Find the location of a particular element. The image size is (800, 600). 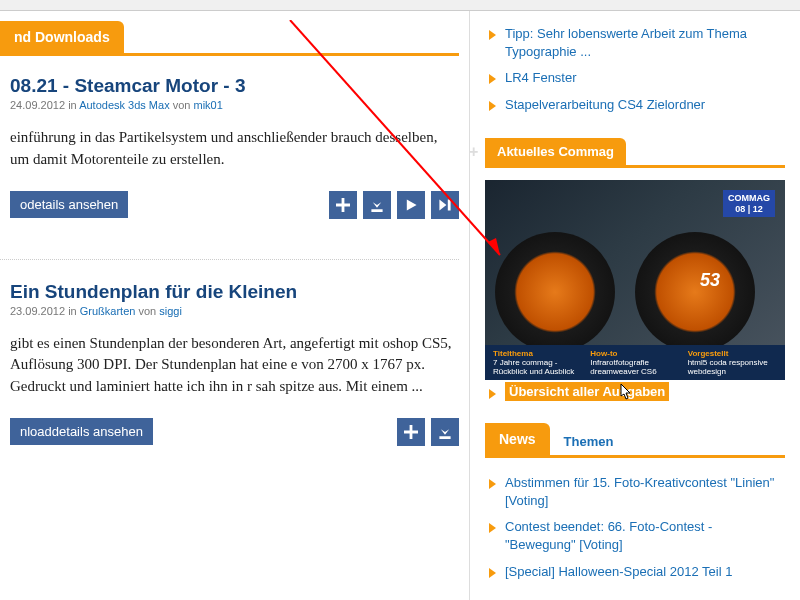

commag-header: + Aktuelles Commag - is located at coordinates (635, 153).